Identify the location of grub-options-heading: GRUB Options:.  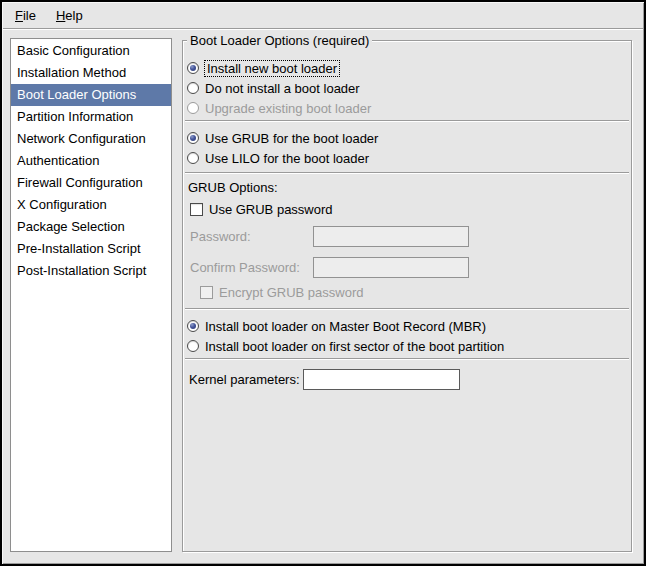
(406, 187).